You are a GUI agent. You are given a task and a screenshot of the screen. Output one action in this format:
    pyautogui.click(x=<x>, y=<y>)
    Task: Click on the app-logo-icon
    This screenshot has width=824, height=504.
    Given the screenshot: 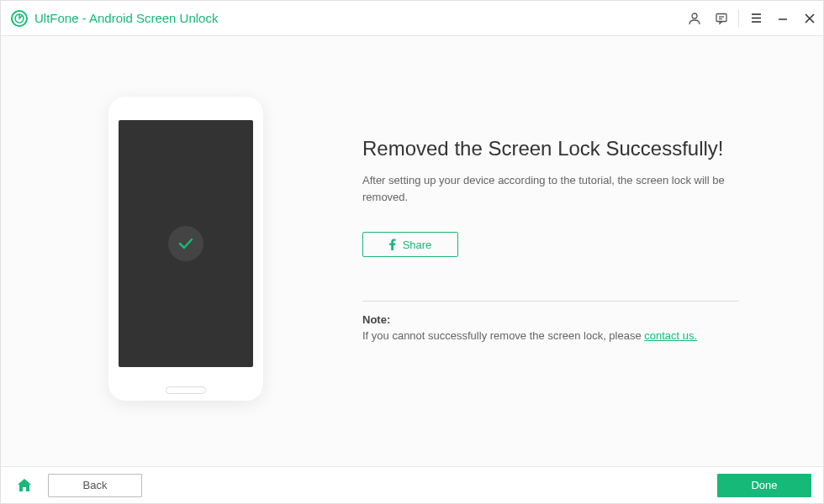 What is the action you would take?
    pyautogui.click(x=19, y=18)
    